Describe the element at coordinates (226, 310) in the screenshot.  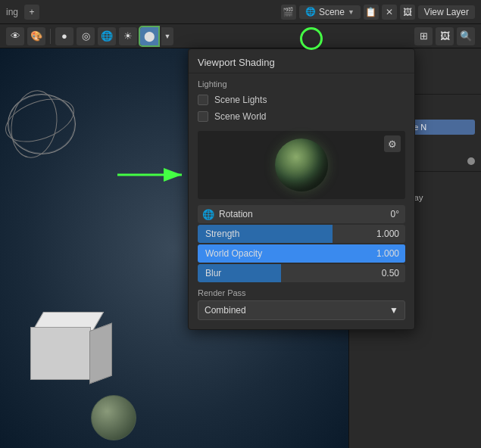
I see `combined-label: Combined` at that location.